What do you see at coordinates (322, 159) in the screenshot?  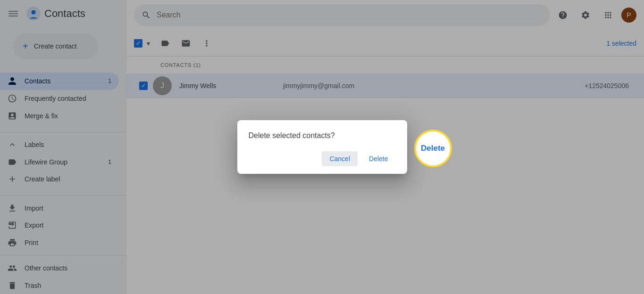 I see `dialog-actions: Cancel Delete` at bounding box center [322, 159].